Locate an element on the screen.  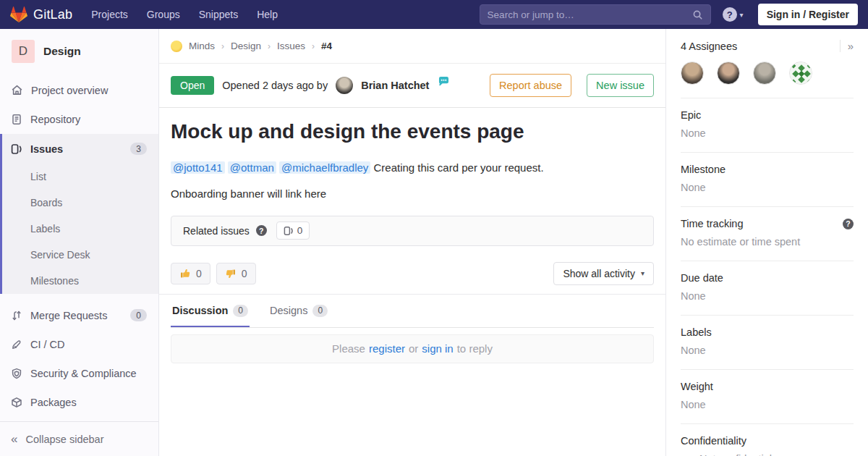
home-icon is located at coordinates (17, 90).